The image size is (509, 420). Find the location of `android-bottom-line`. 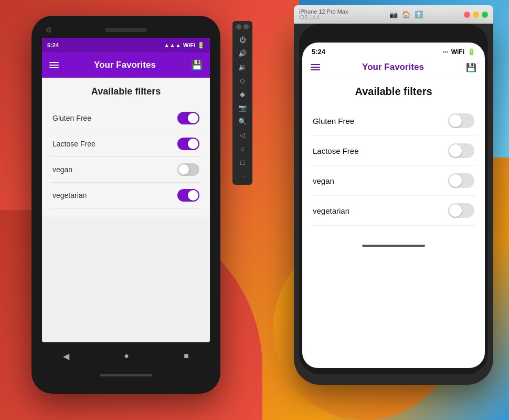

android-bottom-line is located at coordinates (126, 375).